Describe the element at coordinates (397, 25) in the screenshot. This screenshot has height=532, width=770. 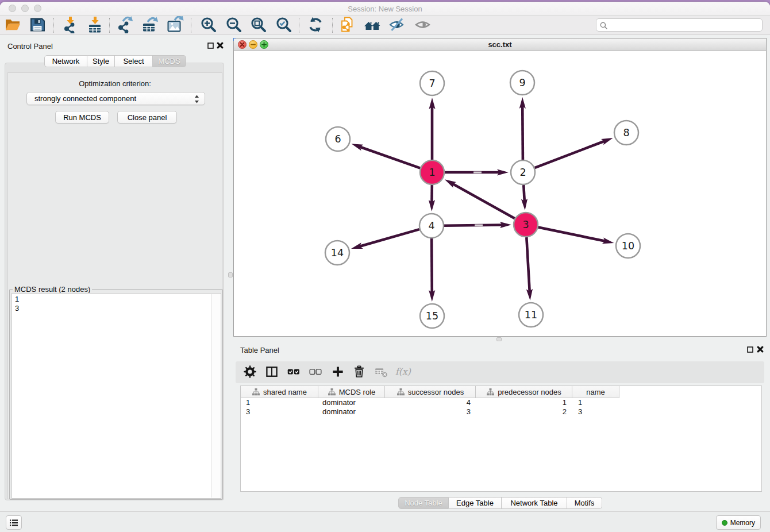
I see `hide-selected-button` at that location.